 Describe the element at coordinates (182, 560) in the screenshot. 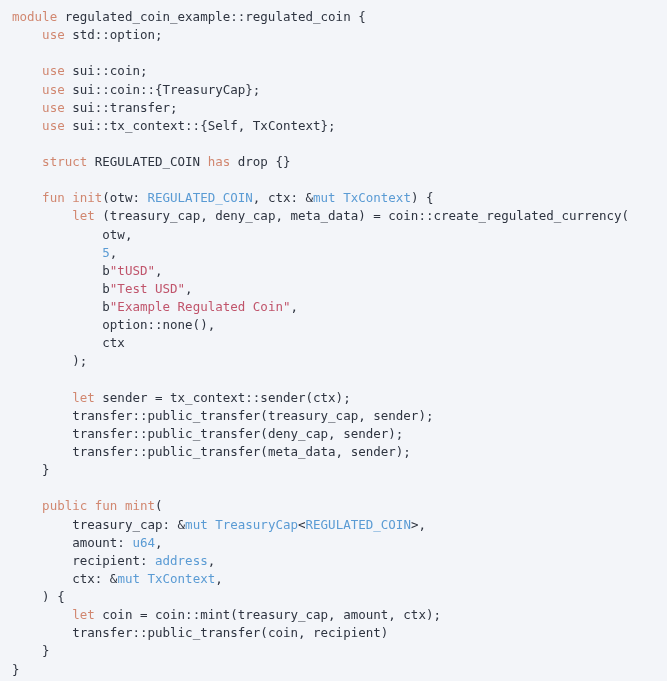

I see `type: address` at that location.